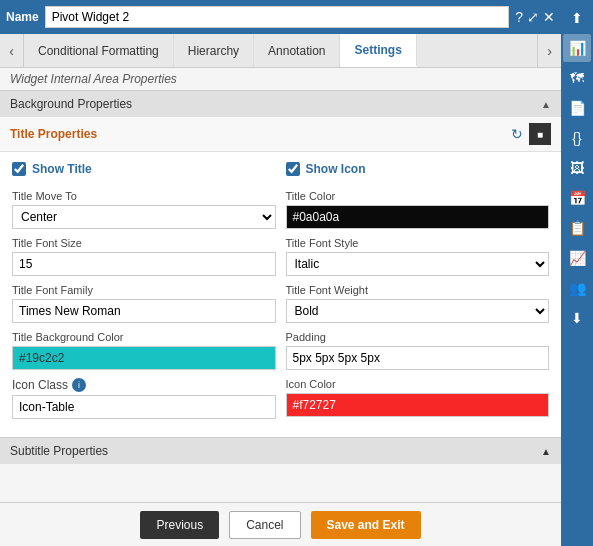 The height and width of the screenshot is (546, 593). Describe the element at coordinates (546, 451) in the screenshot. I see `subtitle-chevron-icon` at that location.